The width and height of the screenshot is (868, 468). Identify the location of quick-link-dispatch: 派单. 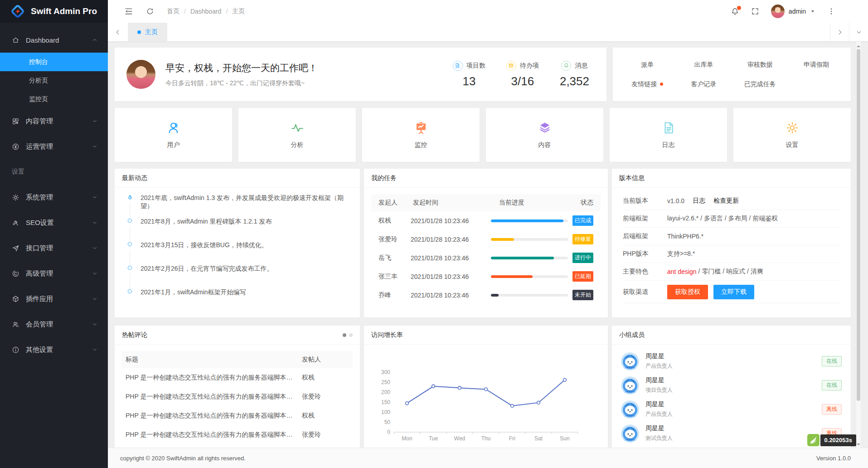
(647, 65).